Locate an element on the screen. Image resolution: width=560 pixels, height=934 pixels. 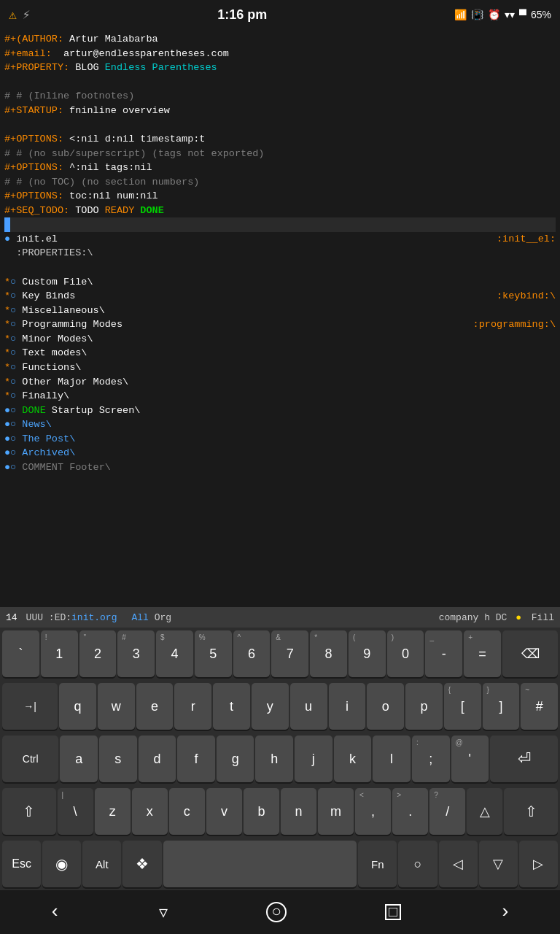
key-nav-right: ▷ is located at coordinates (538, 864).